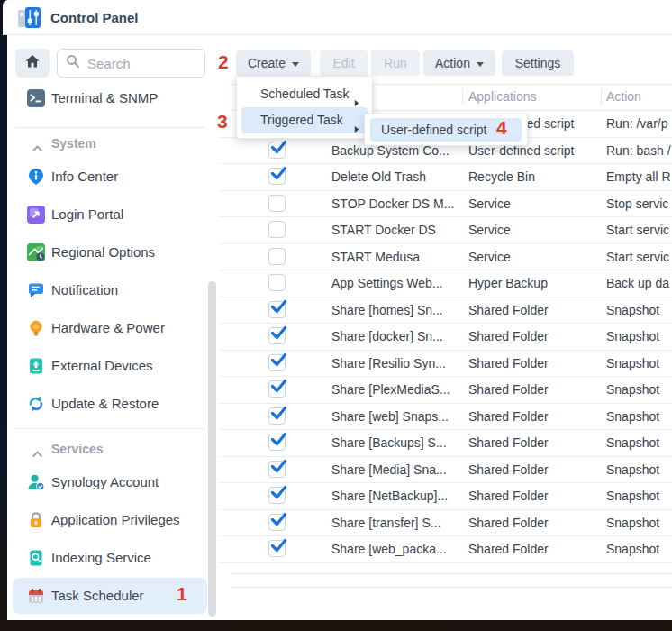 The height and width of the screenshot is (631, 672). I want to click on external-devices-icon, so click(36, 366).